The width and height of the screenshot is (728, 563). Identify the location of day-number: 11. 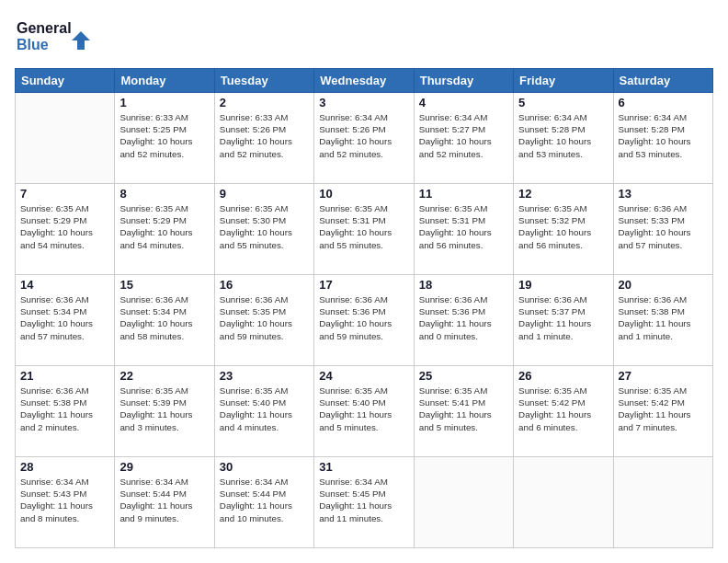
(463, 193).